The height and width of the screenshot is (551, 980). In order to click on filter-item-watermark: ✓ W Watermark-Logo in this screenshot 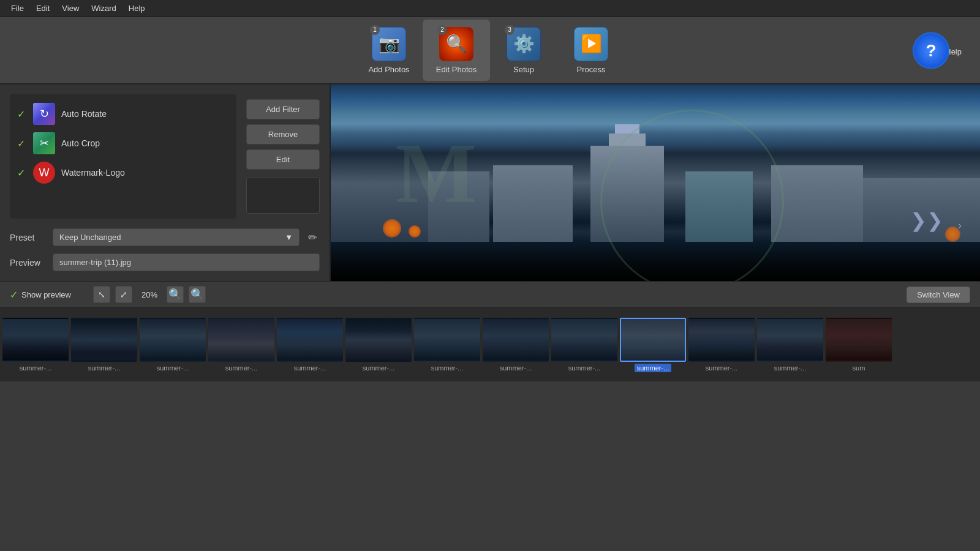, I will do `click(123, 173)`.